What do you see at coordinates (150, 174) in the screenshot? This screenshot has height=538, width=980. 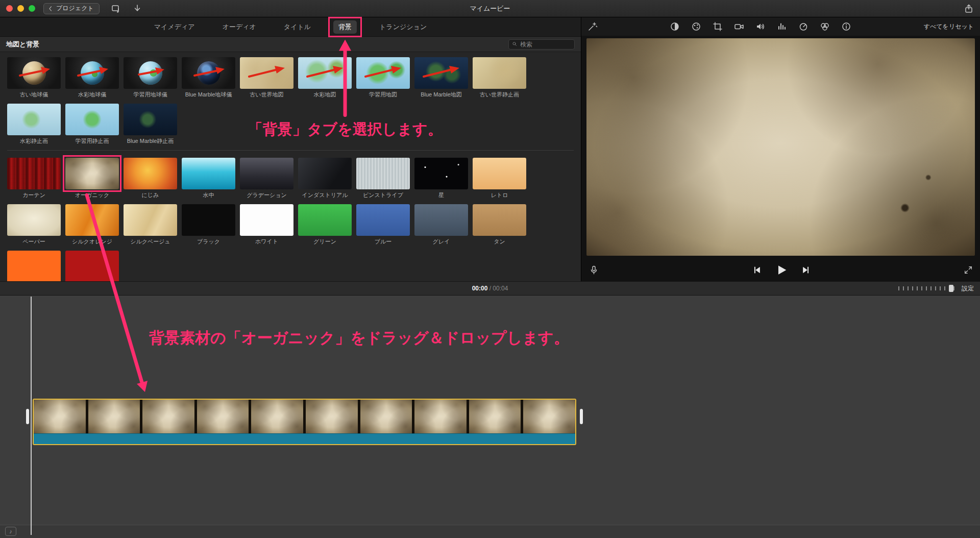 I see `bg-thumb-blur` at bounding box center [150, 174].